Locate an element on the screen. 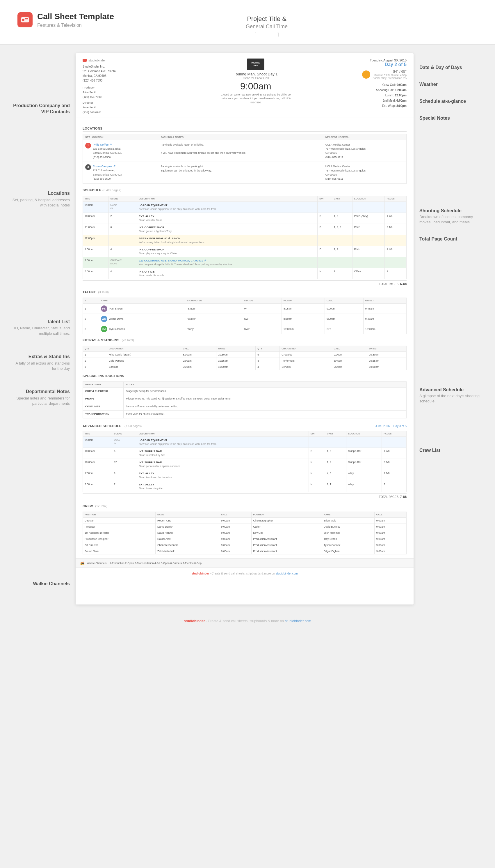 This screenshot has height=868, width=495. sch-scene: 6 is located at coordinates (122, 229).